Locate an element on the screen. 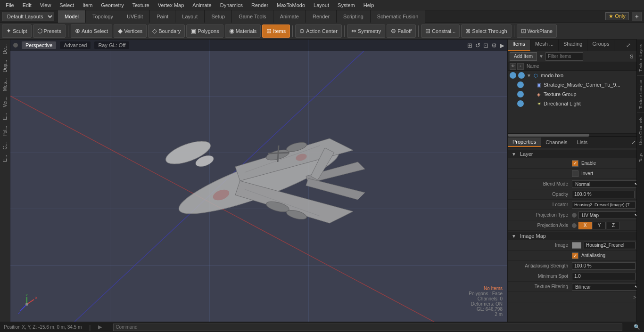  layout-tab-schematic: Schematic Fusion is located at coordinates (398, 16).